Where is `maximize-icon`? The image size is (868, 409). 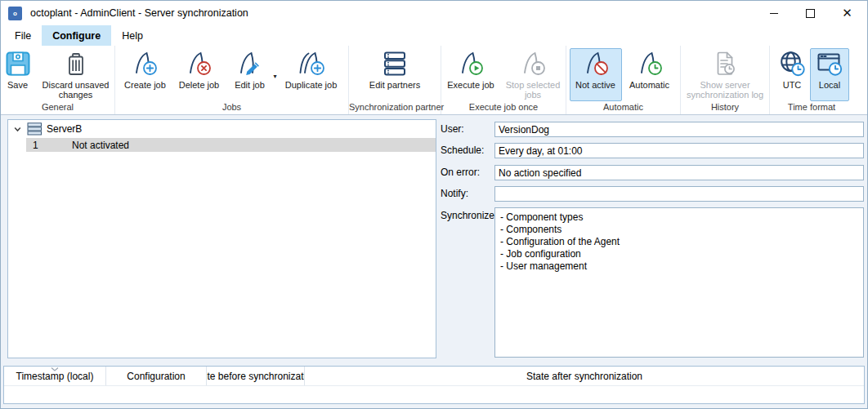 maximize-icon is located at coordinates (811, 13).